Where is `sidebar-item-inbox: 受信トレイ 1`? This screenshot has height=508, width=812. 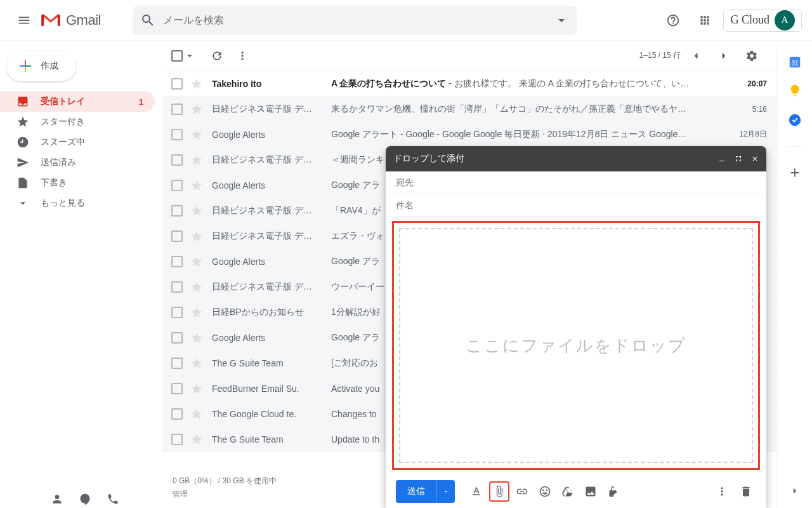 sidebar-item-inbox: 受信トレイ 1 is located at coordinates (77, 102).